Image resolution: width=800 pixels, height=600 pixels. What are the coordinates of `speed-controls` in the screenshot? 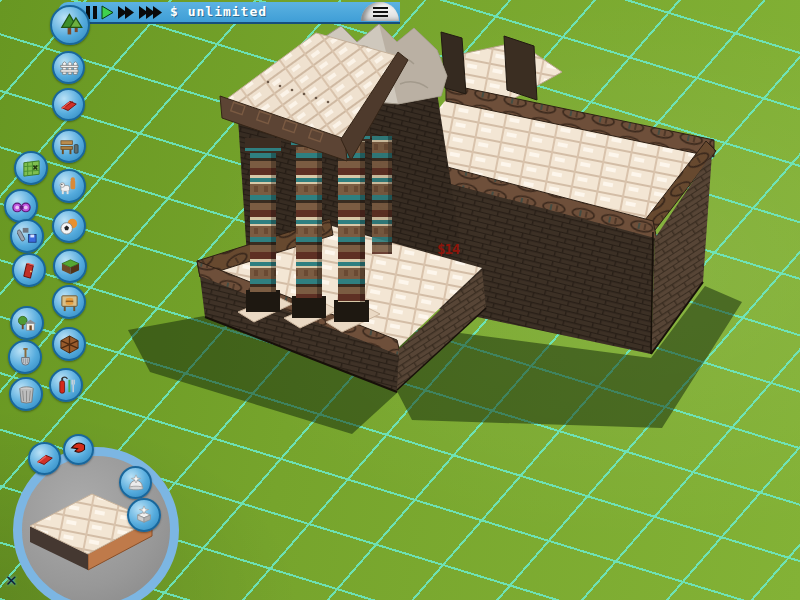 It's located at (126, 12).